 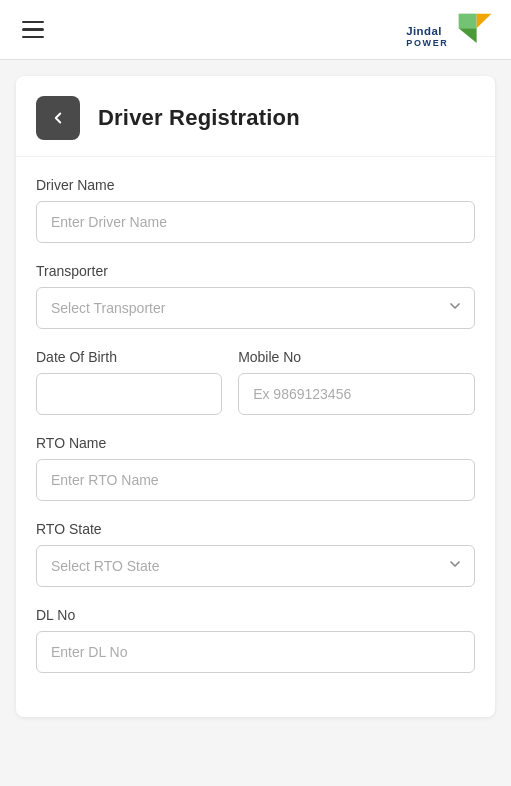 I want to click on dob-group: Date Of Birth, so click(x=129, y=382).